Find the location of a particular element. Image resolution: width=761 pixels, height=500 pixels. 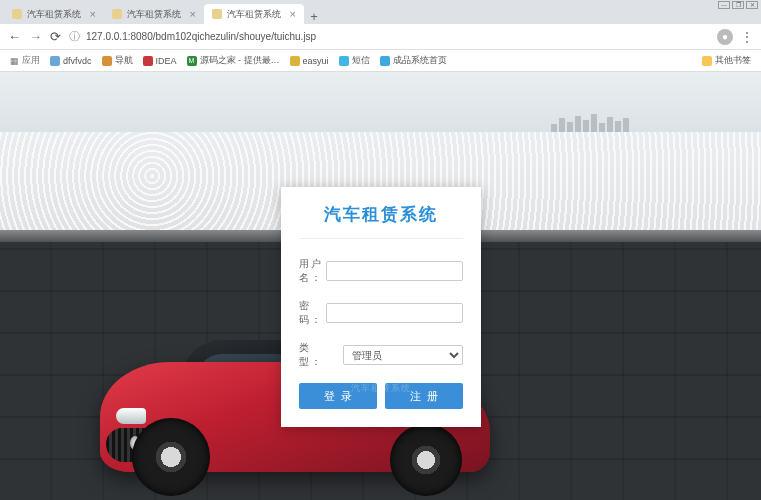

tab-bar: 汽车租赁系统 × 汽车租赁系统 × 汽车租赁系统 × + is located at coordinates (380, 12).